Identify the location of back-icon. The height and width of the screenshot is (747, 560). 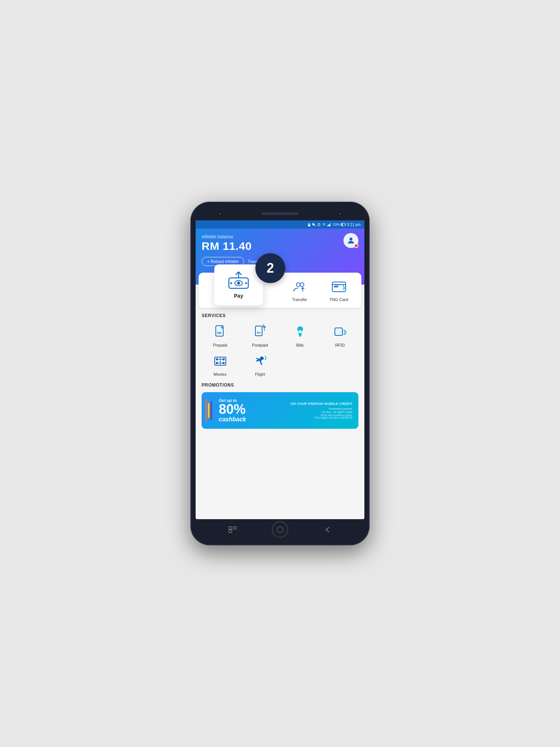
(327, 530).